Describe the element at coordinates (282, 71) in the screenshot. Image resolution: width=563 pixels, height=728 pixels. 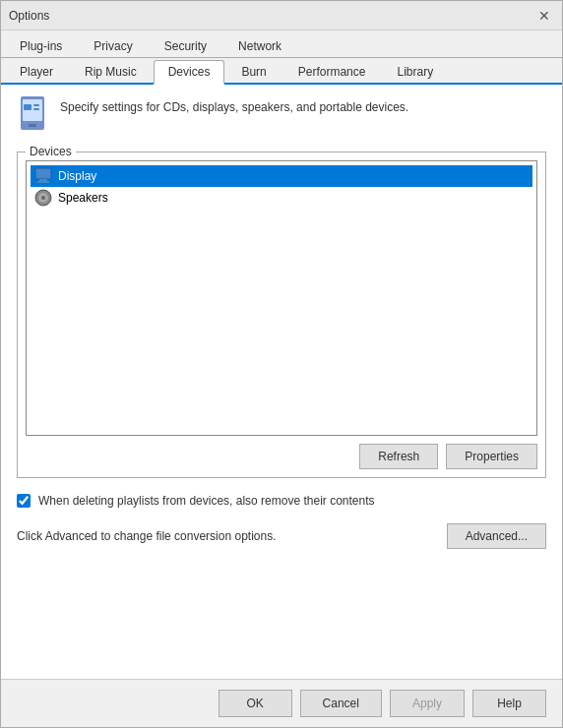
I see `tabs-row-2: Player Rip Music Devices Burn Performanc…` at that location.